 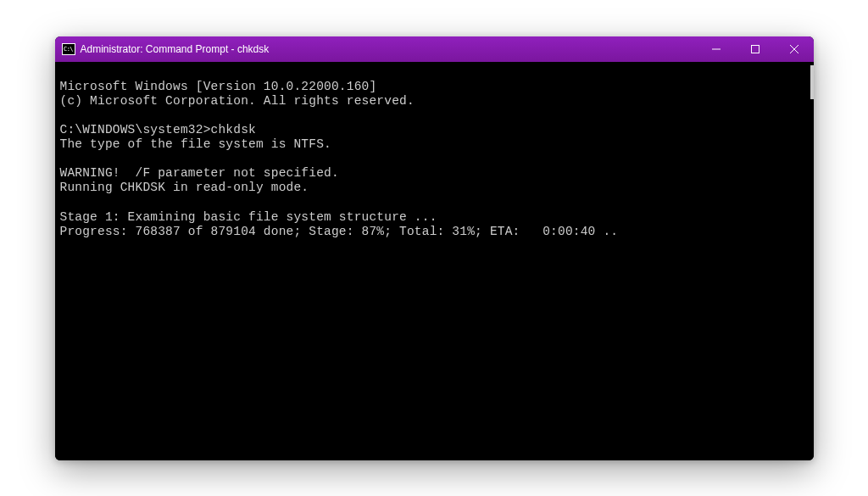 What do you see at coordinates (755, 49) in the screenshot?
I see `window-controls` at bounding box center [755, 49].